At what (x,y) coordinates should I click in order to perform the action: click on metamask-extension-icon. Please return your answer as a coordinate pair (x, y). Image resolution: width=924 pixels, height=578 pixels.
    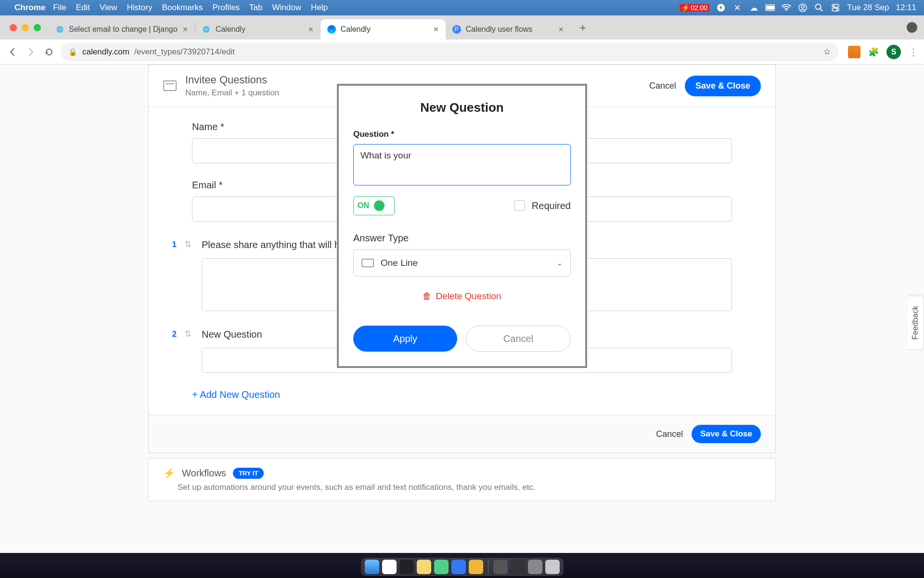
    Looking at the image, I should click on (854, 52).